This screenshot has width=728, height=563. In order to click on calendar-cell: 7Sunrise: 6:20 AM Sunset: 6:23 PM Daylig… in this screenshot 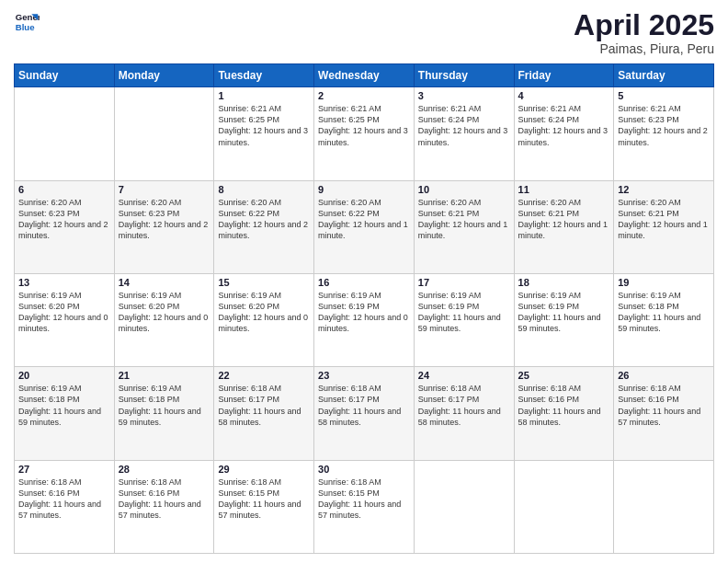, I will do `click(164, 226)`.